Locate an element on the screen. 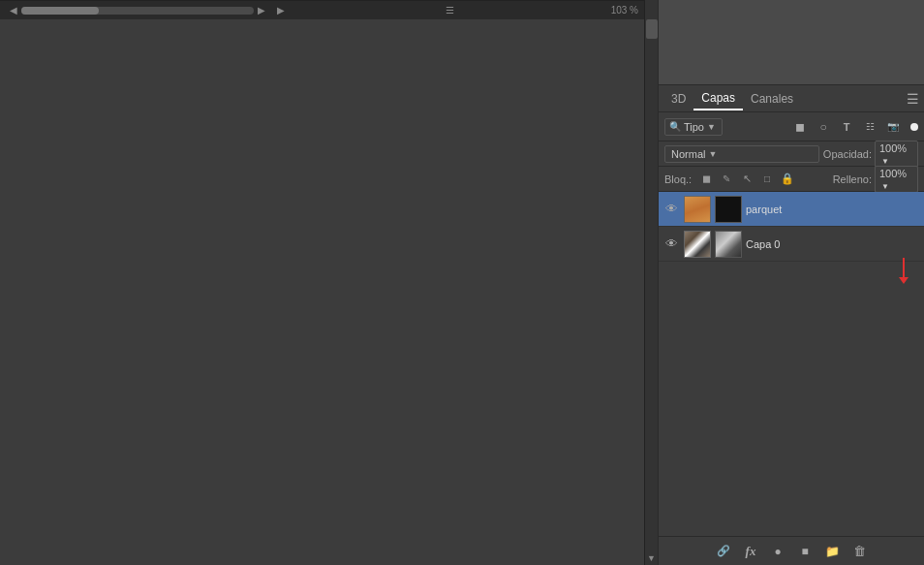 This screenshot has height=565, width=924. panel-bottom-bar: 🔗 fx ● ■ 📁 🗑 is located at coordinates (791, 550).